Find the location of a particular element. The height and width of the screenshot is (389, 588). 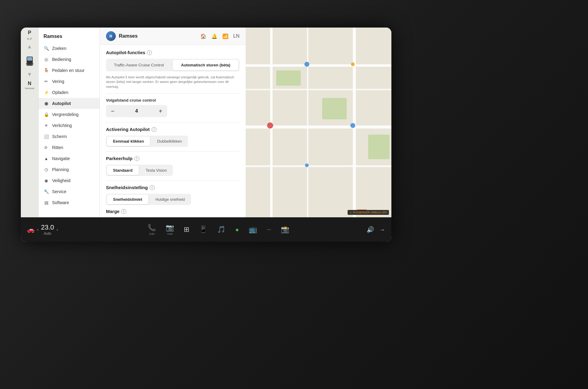

sidebar-item-service: 🔧 Service is located at coordinates (69, 192).